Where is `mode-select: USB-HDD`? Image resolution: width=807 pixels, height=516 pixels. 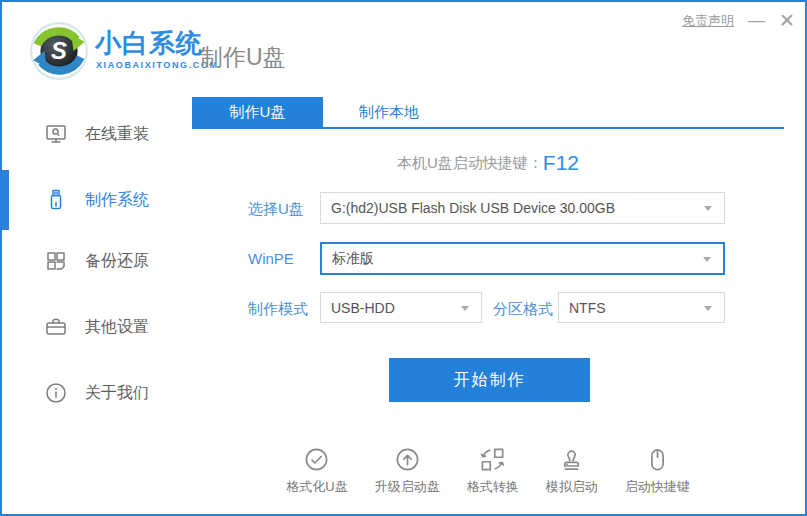
mode-select: USB-HDD is located at coordinates (401, 308).